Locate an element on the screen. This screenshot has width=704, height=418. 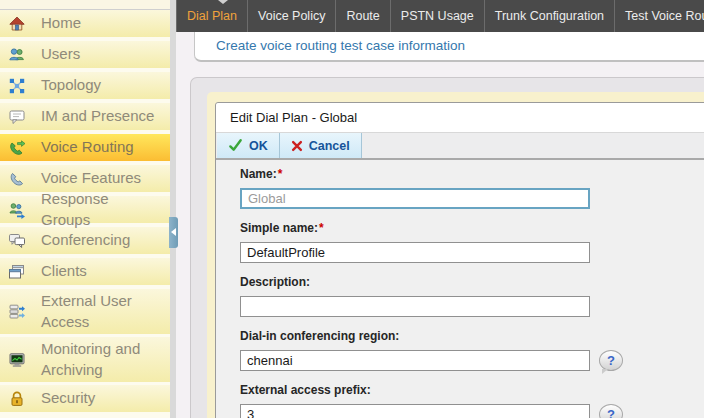
sidebar-item-label: External User Access is located at coordinates (99, 312).